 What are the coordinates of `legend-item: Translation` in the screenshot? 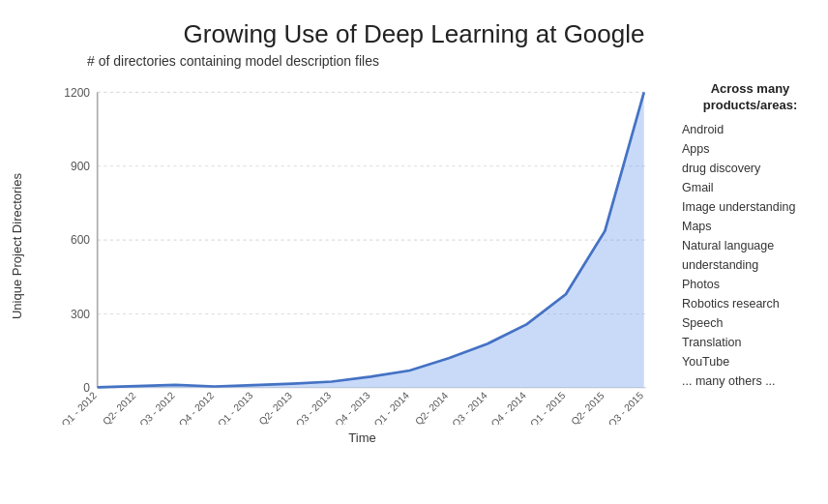 It's located at (751, 342).